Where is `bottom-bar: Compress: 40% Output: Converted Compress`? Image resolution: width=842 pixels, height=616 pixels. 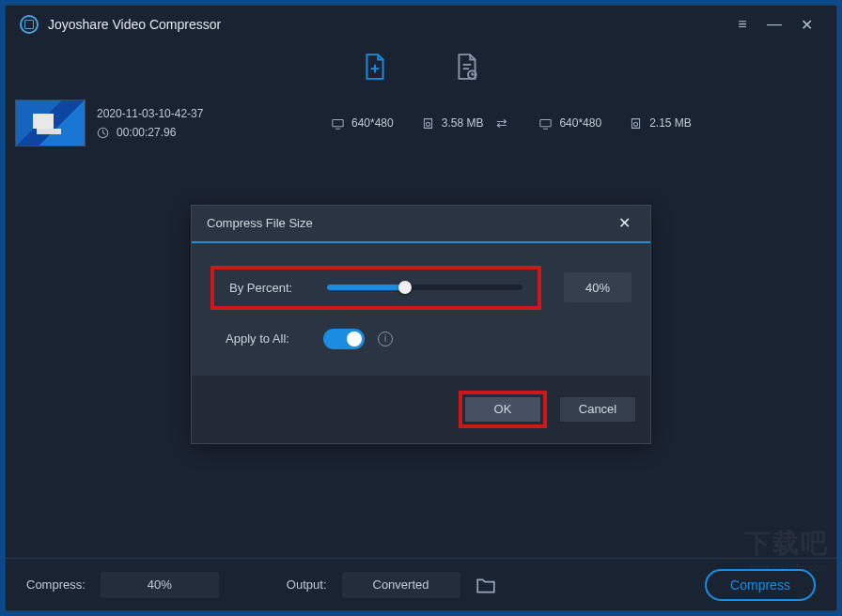 bottom-bar: Compress: 40% Output: Converted Compress is located at coordinates (421, 584).